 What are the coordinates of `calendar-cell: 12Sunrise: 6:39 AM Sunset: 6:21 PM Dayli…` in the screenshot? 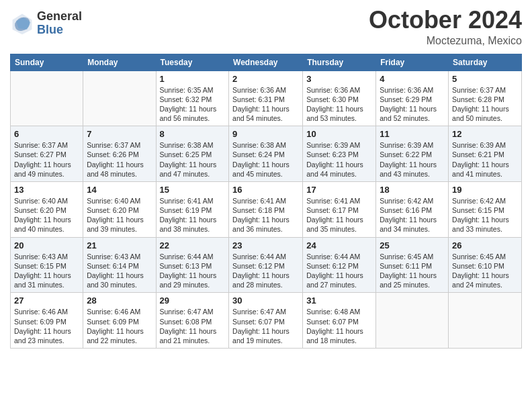 It's located at (485, 154).